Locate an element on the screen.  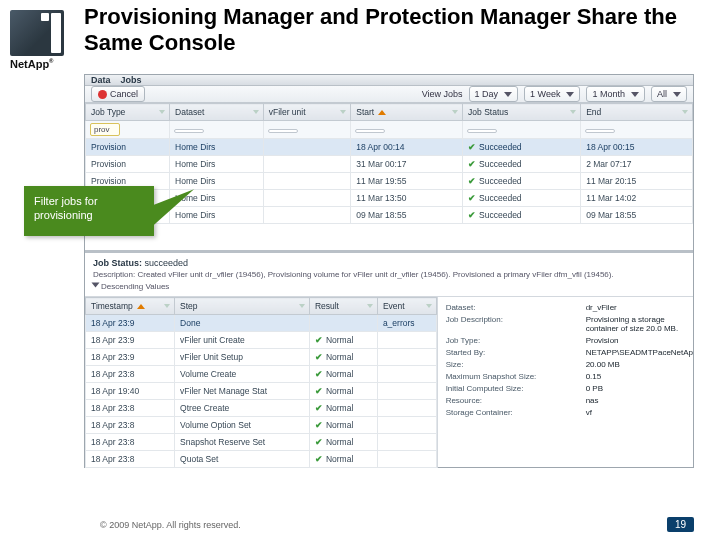
table-row: 18 Apr 23:8Volume Create✔Normal is located at coordinates (262, 374).